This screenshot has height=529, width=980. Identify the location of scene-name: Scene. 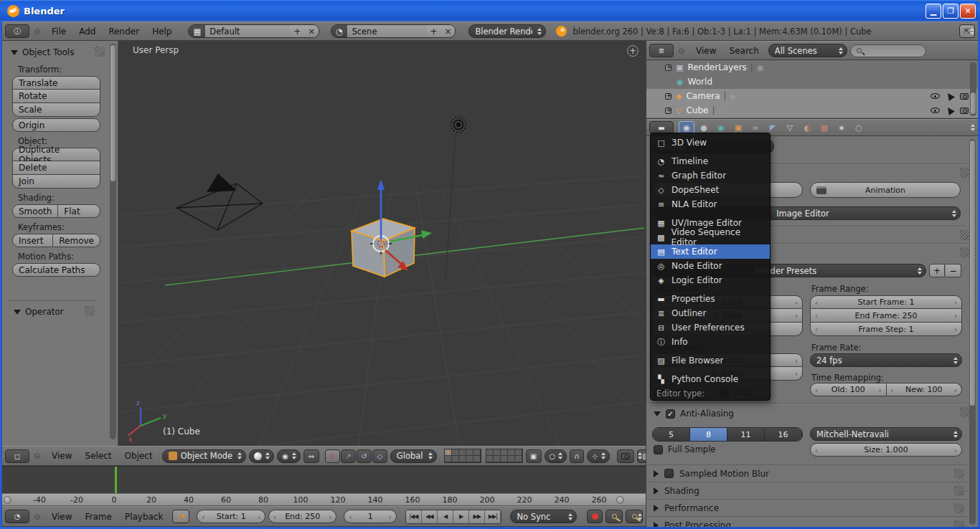
(387, 32).